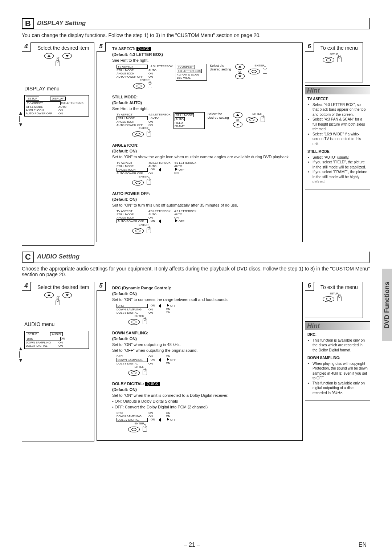 Image resolution: width=392 pixels, height=554 pixels. I want to click on still-menu: TV ASPECT4:3 LETTERBOX STILL MODEAUTO AN…, so click(144, 126).